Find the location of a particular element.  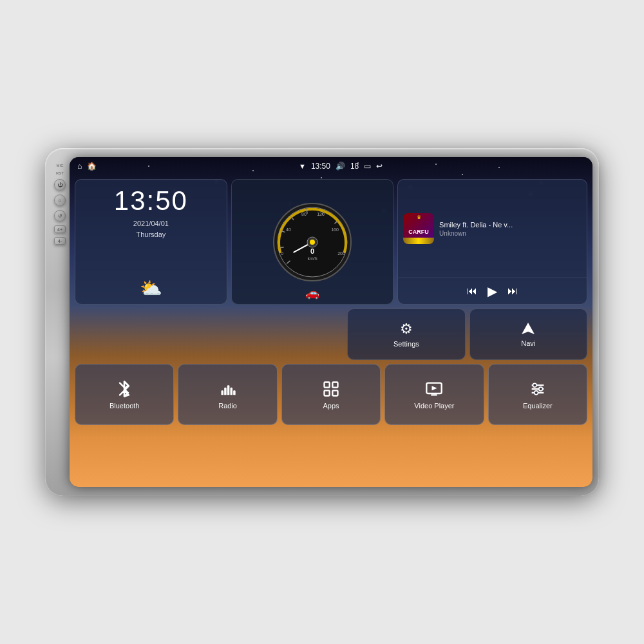

music-card: ♛ CARFU Smiley ft. Delia - Ne v... Unkno… is located at coordinates (492, 242).